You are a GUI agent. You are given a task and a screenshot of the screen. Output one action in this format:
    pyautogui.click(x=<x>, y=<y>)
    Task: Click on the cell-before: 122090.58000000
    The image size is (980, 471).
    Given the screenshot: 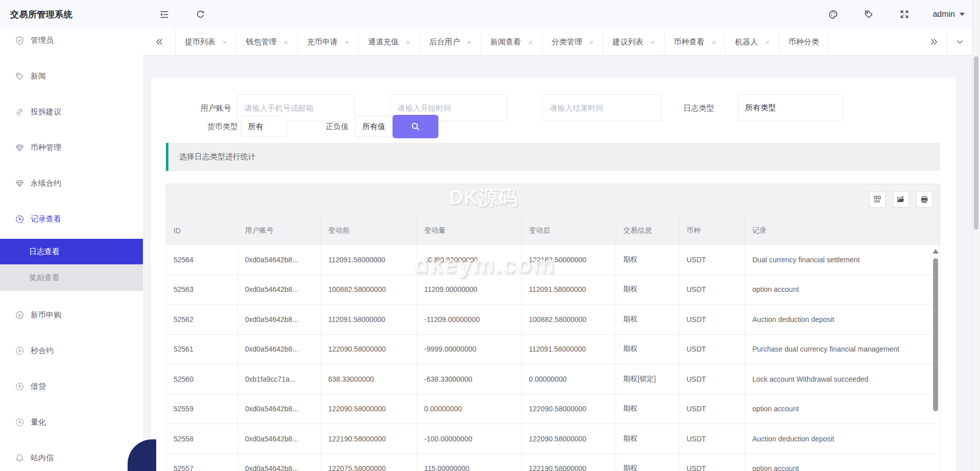 What is the action you would take?
    pyautogui.click(x=369, y=350)
    